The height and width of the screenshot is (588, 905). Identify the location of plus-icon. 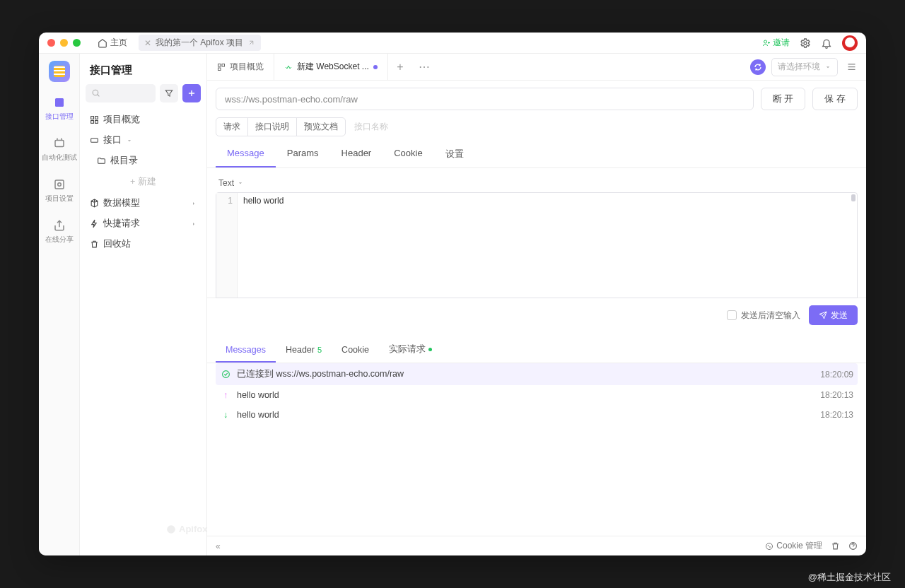
(192, 93).